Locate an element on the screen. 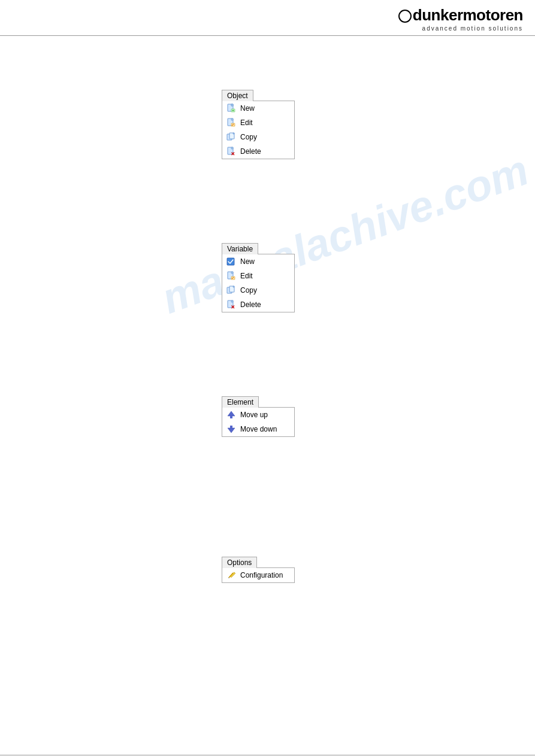 Image resolution: width=535 pixels, height=756 pixels. variable-menu-section: Variable New is located at coordinates (267, 278).